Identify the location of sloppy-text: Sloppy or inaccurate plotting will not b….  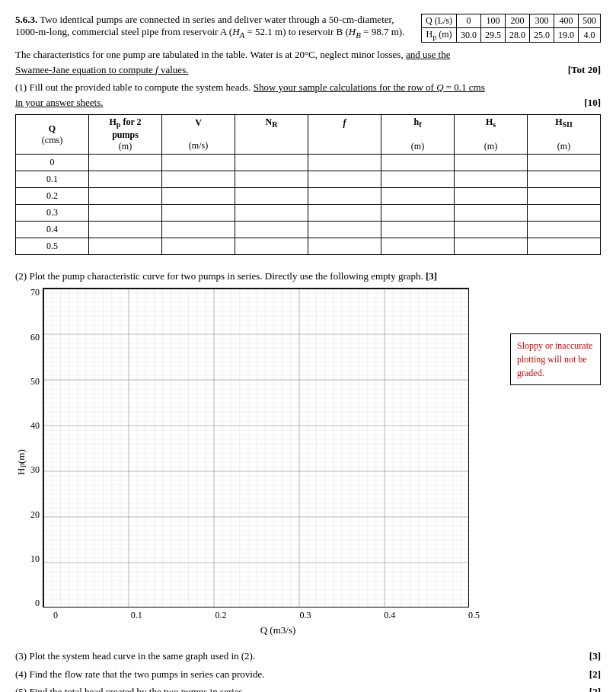
(554, 359).